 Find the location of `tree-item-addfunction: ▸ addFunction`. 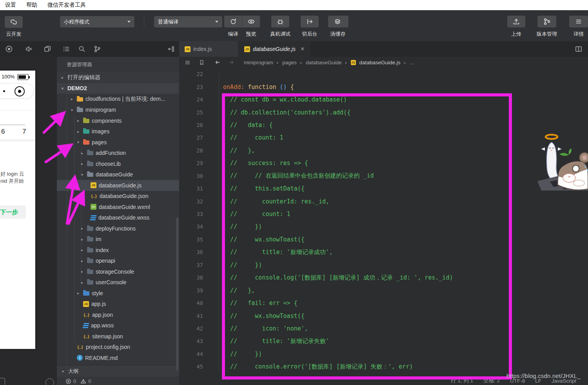

tree-item-addfunction: ▸ addFunction is located at coordinates (118, 153).